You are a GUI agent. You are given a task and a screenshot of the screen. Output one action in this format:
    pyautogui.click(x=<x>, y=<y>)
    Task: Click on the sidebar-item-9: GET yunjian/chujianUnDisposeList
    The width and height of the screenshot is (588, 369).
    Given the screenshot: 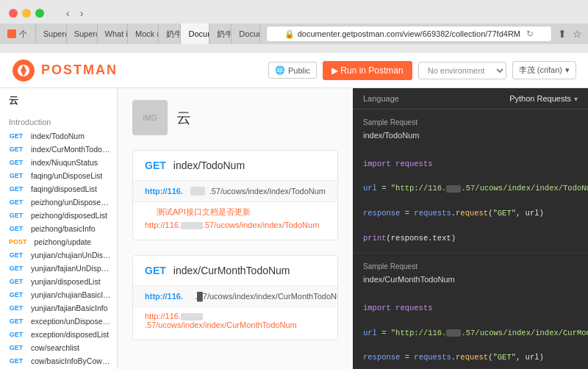 What is the action you would take?
    pyautogui.click(x=59, y=255)
    